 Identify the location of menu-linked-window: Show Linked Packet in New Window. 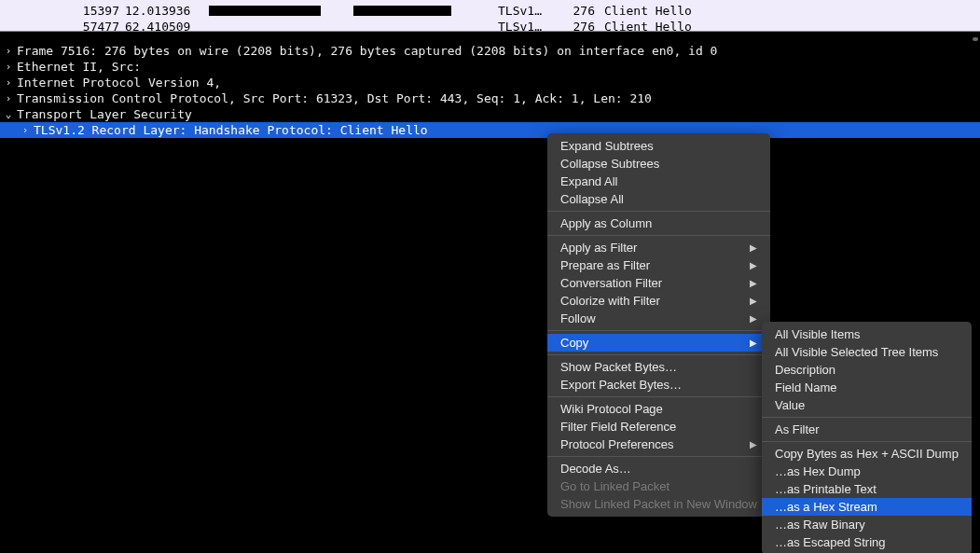
(658, 504).